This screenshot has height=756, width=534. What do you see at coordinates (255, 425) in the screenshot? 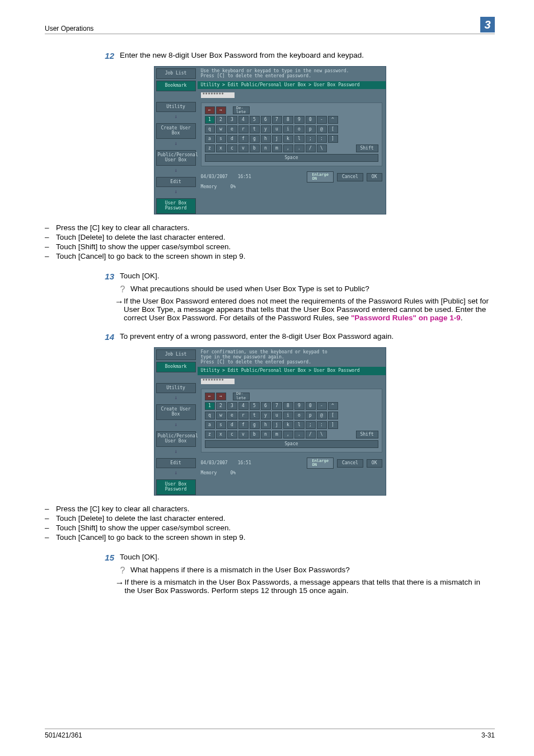
I see `key: g` at bounding box center [255, 425].